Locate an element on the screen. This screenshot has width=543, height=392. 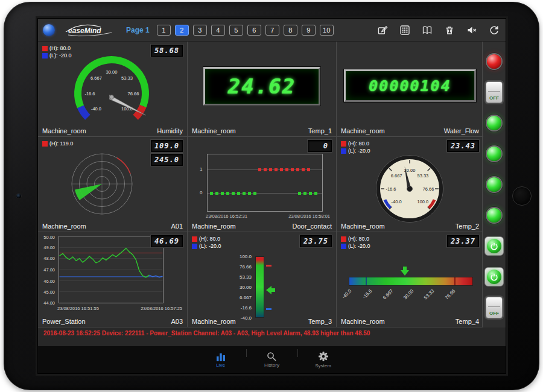
control-sidebar: OFF OFF is located at coordinates (494, 185).